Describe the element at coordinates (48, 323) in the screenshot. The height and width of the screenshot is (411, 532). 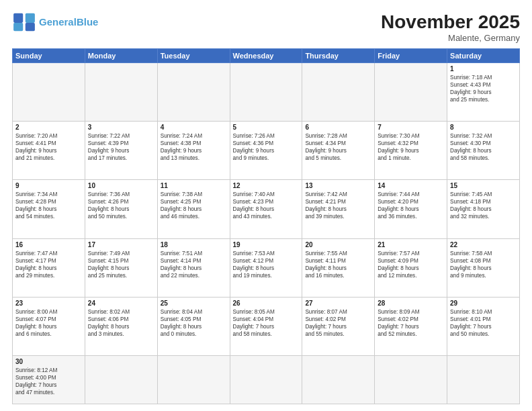
I see `cell-info: Sunrise: 8:00 AM Sunset: 4:07 PM Dayligh…` at that location.